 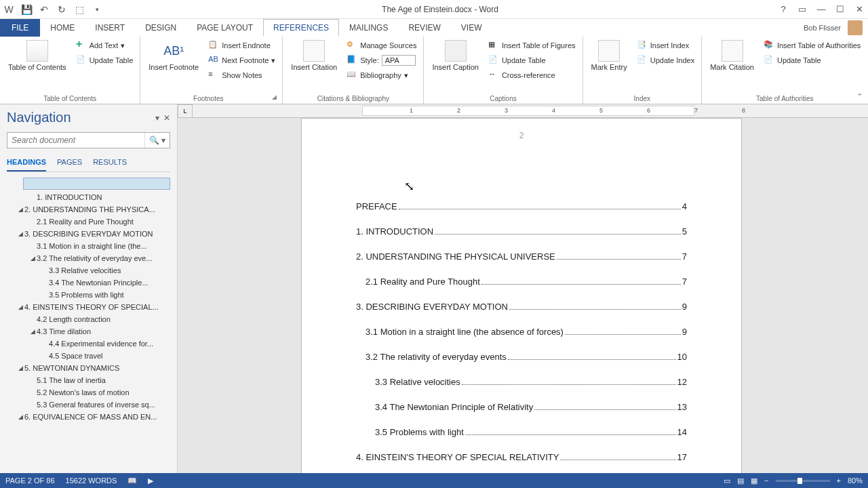 I want to click on nav-item: 5.3 General features of inverse sq..., so click(x=88, y=405).